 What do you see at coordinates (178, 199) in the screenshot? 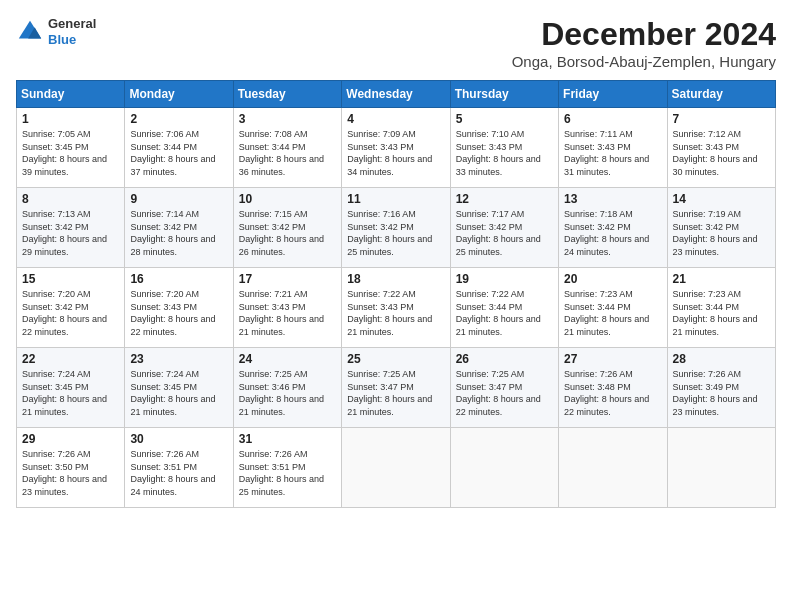
I see `day-number: 9` at bounding box center [178, 199].